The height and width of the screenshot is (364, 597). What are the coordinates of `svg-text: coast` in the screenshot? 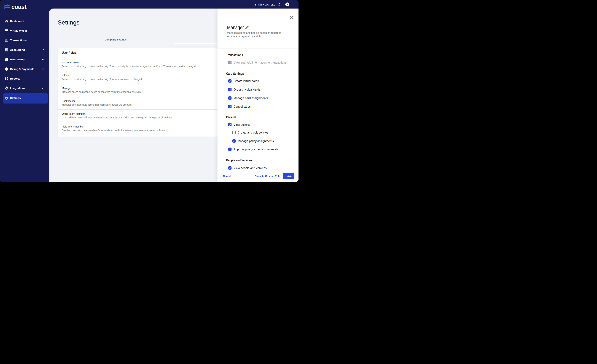 It's located at (19, 7).